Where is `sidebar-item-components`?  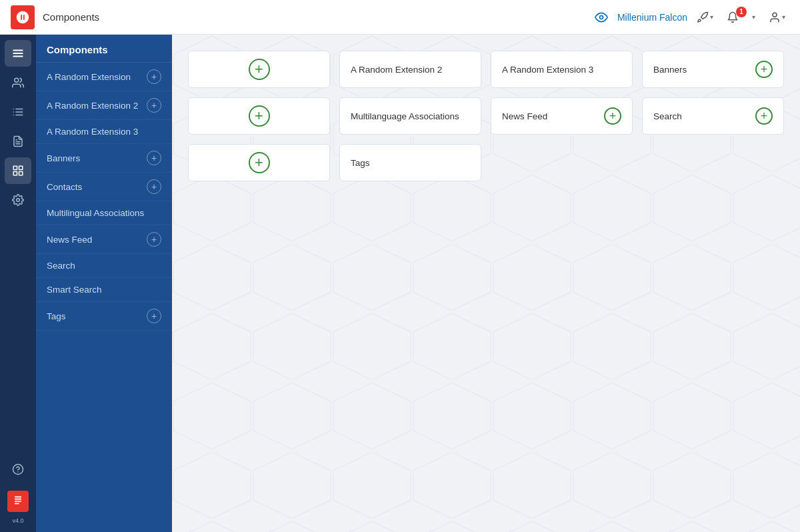 sidebar-item-components is located at coordinates (18, 171).